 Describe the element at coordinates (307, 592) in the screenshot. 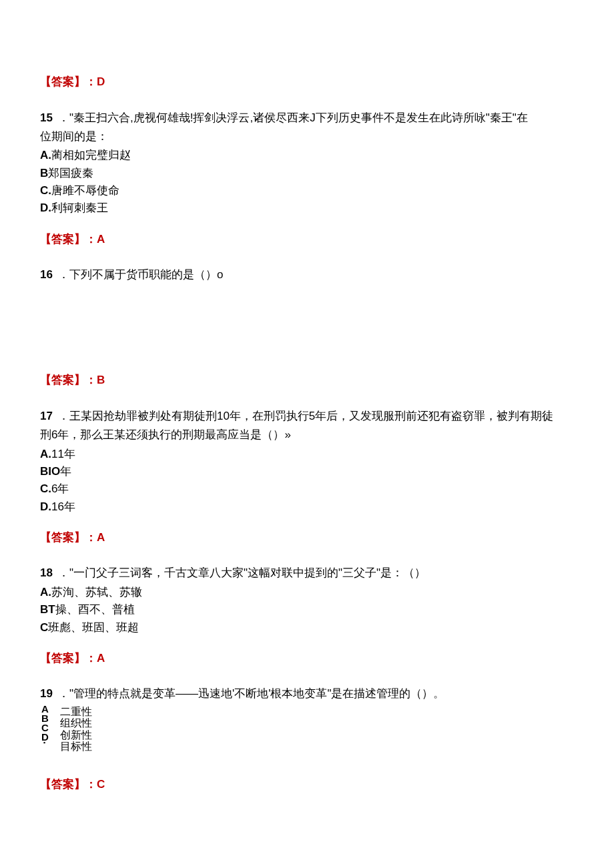

I see `option-a: A.苏洵、苏轼、苏辙` at that location.